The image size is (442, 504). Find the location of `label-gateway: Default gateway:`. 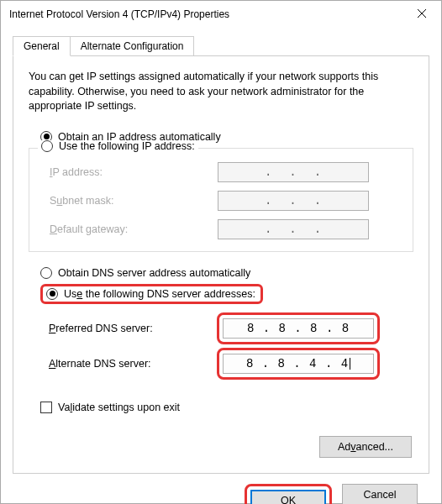

label-gateway: Default gateway: is located at coordinates (134, 229).